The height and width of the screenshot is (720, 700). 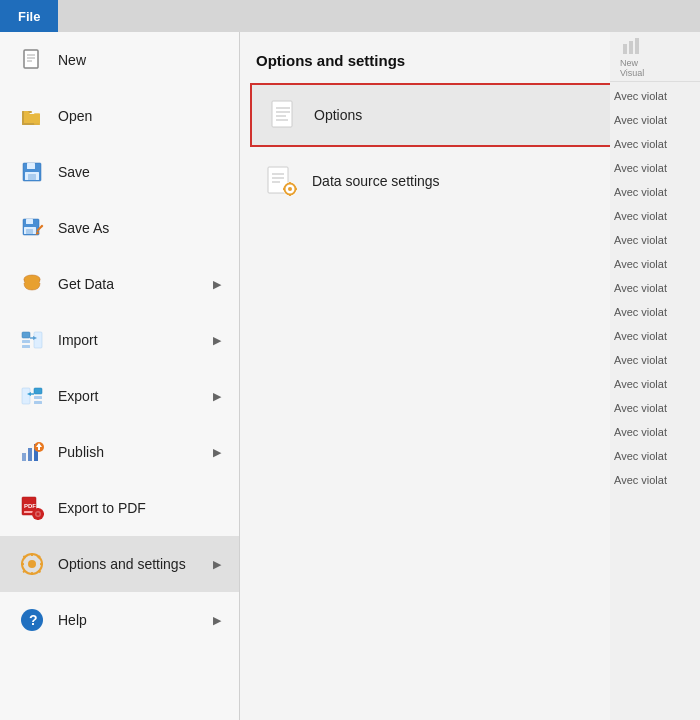 What do you see at coordinates (655, 376) in the screenshot?
I see `bg-content: NewVisual Avec violat Avec violat Avec v…` at bounding box center [655, 376].